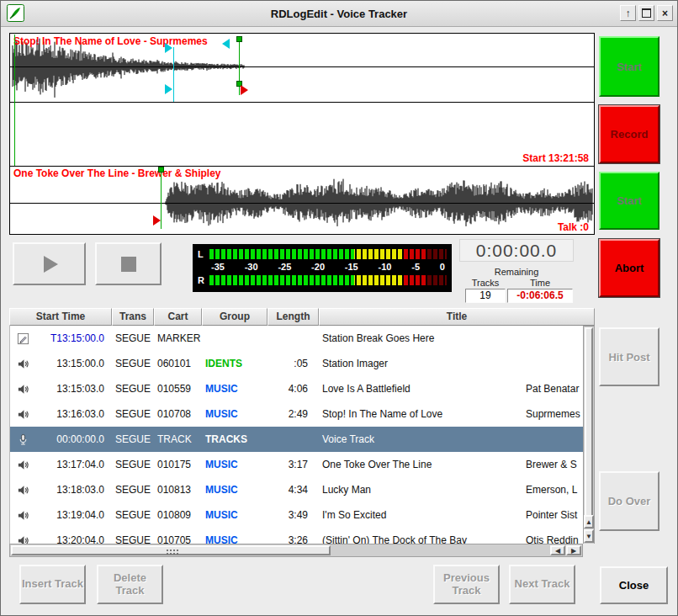 The height and width of the screenshot is (616, 678). I want to click on header-group: Group, so click(235, 316).